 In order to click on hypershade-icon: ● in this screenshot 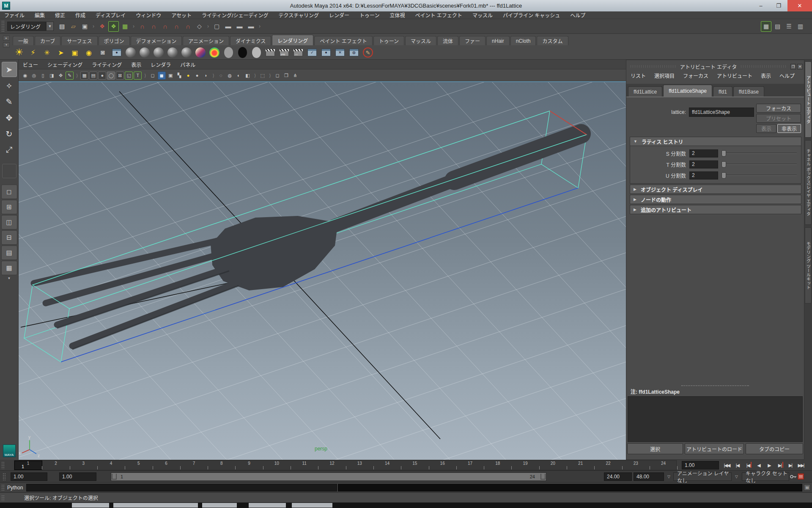, I will do `click(326, 52)`.